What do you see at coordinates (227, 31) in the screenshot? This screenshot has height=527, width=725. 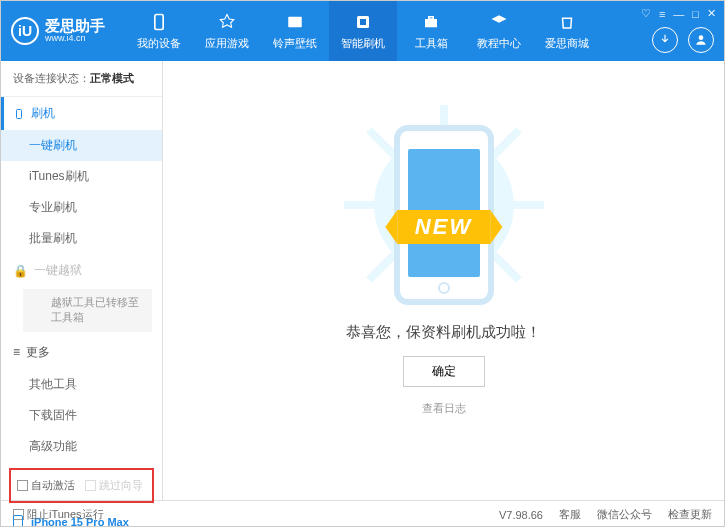 I see `nav-apps-games: 应用游戏` at bounding box center [227, 31].